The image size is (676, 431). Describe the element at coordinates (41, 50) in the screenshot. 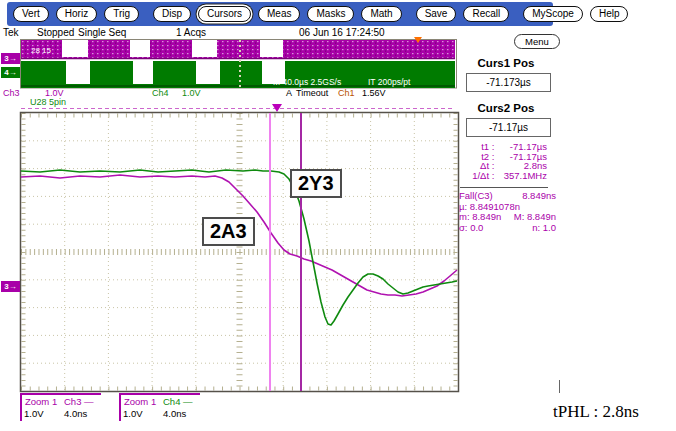

I see `record-label: 28 15` at that location.